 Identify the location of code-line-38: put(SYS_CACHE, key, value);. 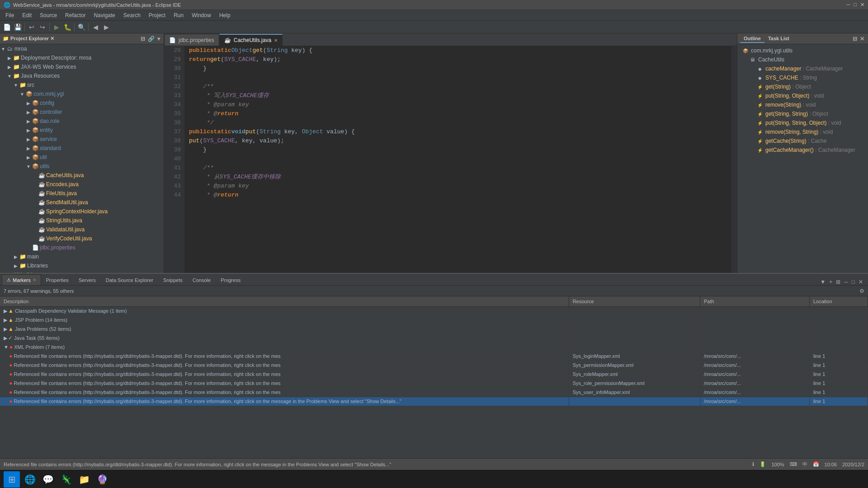
(460, 141).